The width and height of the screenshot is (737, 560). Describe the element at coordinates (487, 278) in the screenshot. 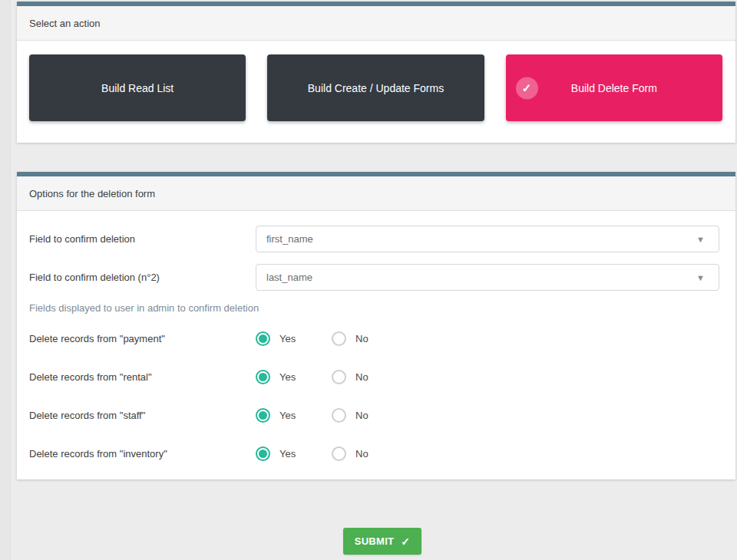

I see `confirm-field-2-select: last_name ▼` at that location.